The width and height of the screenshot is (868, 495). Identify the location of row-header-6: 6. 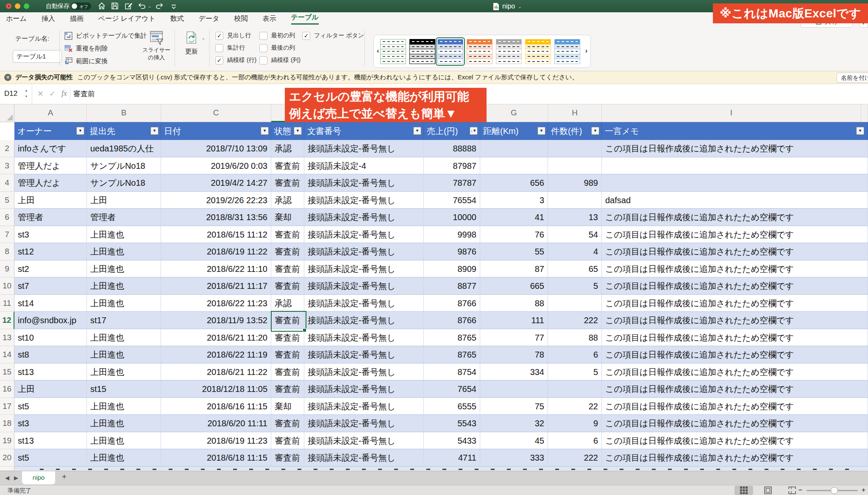
(7, 217).